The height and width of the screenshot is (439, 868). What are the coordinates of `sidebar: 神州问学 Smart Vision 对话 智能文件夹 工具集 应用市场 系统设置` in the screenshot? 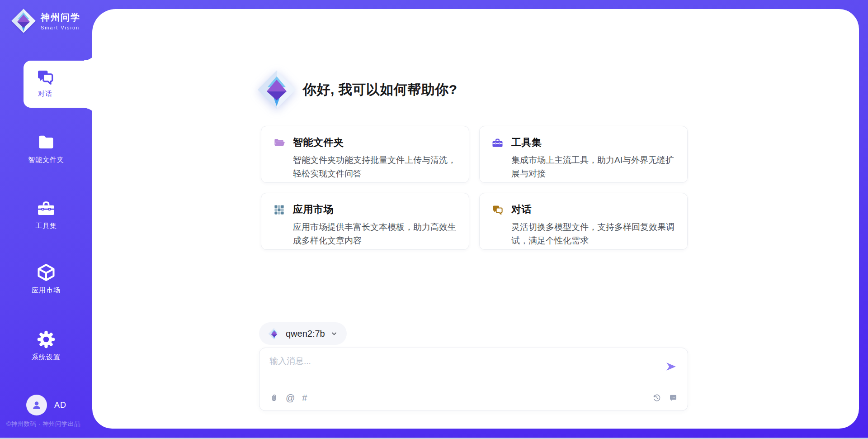 It's located at (46, 220).